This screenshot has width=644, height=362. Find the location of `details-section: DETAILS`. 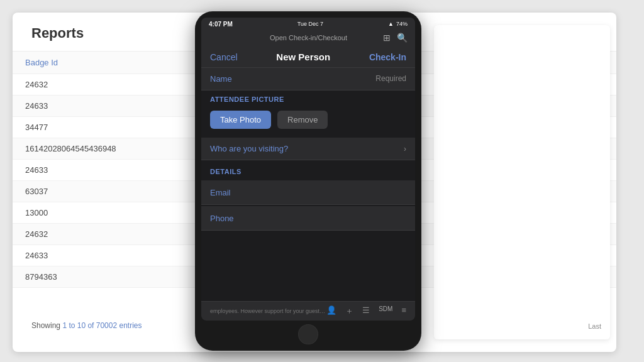

details-section: DETAILS is located at coordinates (308, 170).